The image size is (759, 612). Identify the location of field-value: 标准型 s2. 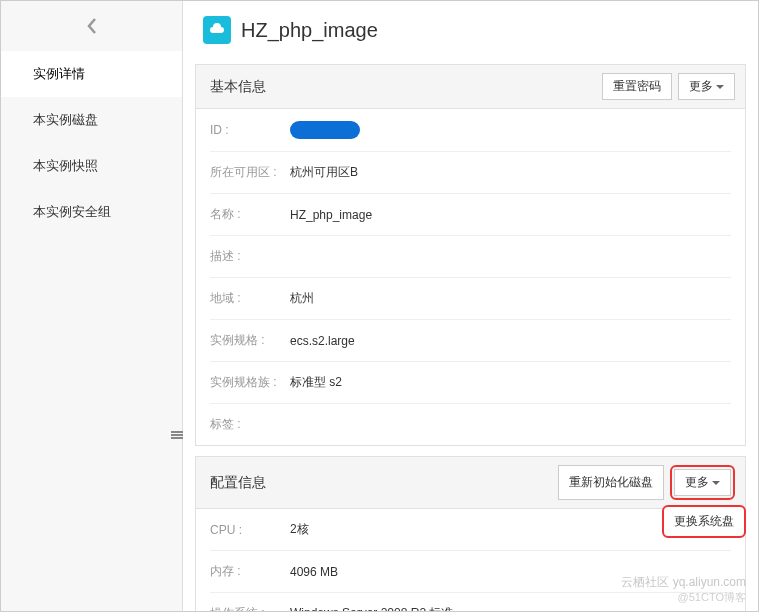
(316, 382).